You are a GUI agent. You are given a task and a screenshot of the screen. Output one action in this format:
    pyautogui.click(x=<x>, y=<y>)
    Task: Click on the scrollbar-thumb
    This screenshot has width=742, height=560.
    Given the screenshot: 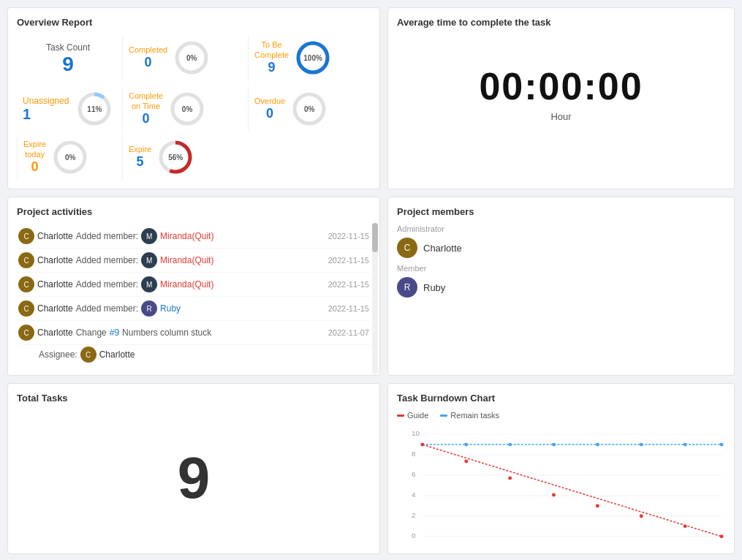 What is the action you would take?
    pyautogui.click(x=375, y=238)
    